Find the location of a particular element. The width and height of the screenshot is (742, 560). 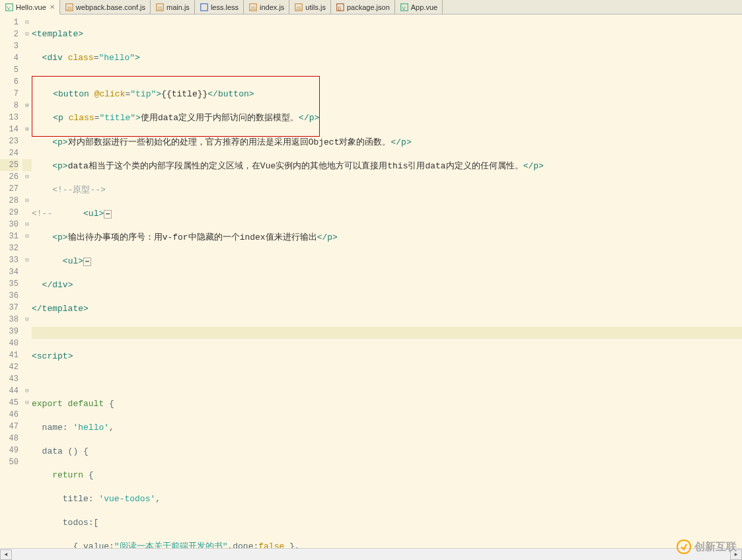

tab-package-json: {}package.json is located at coordinates (363, 7).